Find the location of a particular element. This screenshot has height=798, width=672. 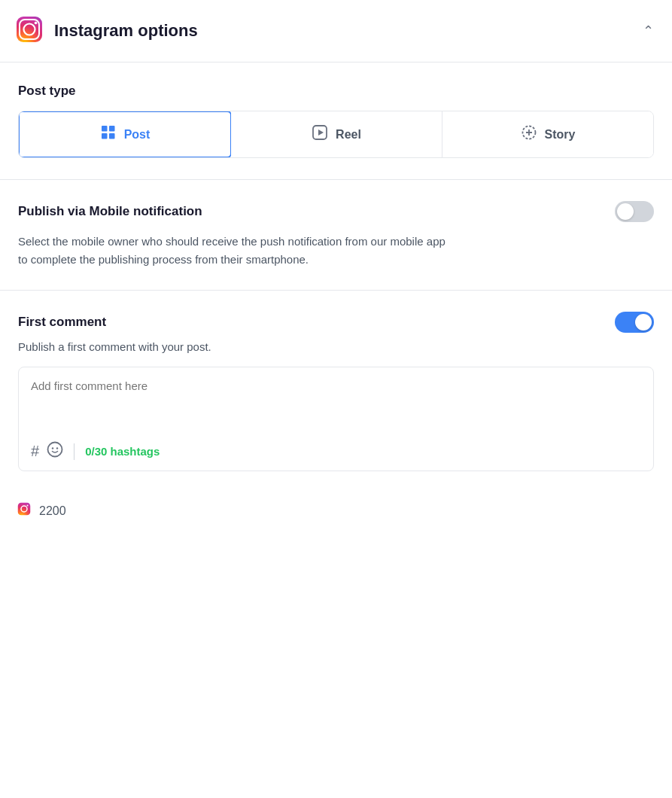

post-type-section: Post type Post is located at coordinates (336, 121).